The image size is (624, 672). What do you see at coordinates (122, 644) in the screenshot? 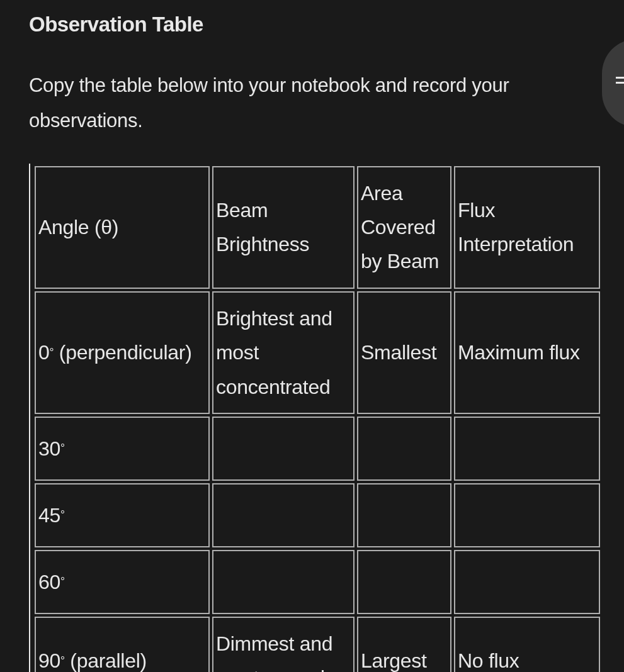
I see `cell-angle: 90° (parallel)` at bounding box center [122, 644].